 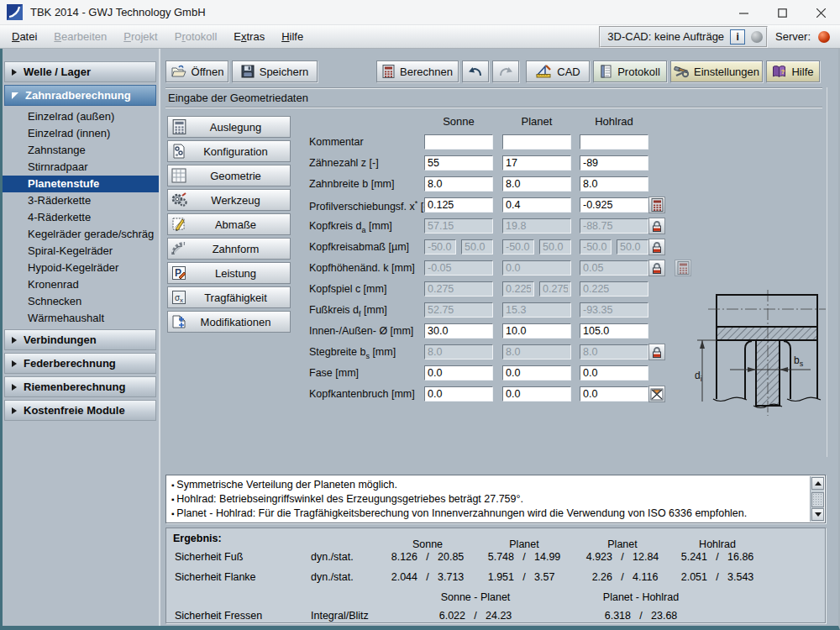 What do you see at coordinates (614, 184) in the screenshot?
I see `field-zahnbreite-b-mm-hohlrad` at bounding box center [614, 184].